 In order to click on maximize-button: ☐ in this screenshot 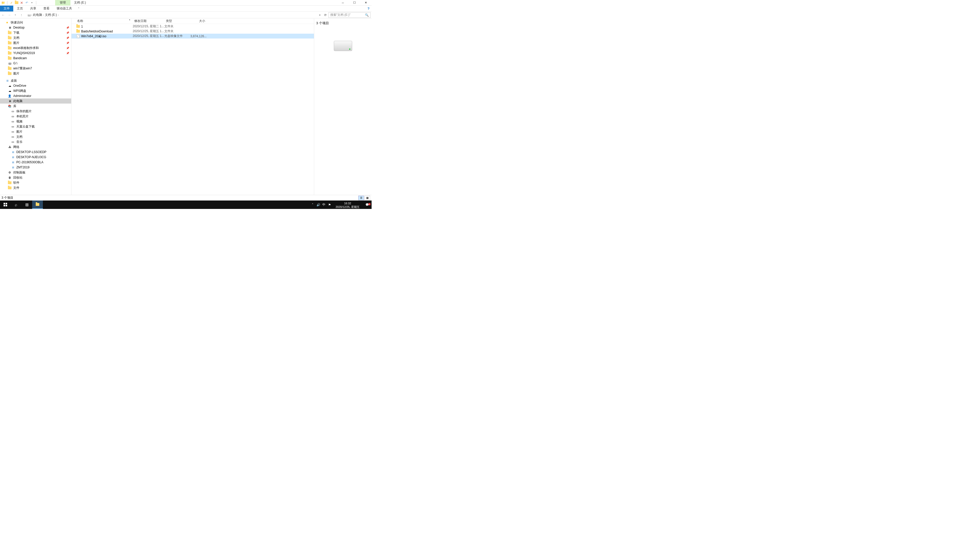, I will do `click(355, 3)`.